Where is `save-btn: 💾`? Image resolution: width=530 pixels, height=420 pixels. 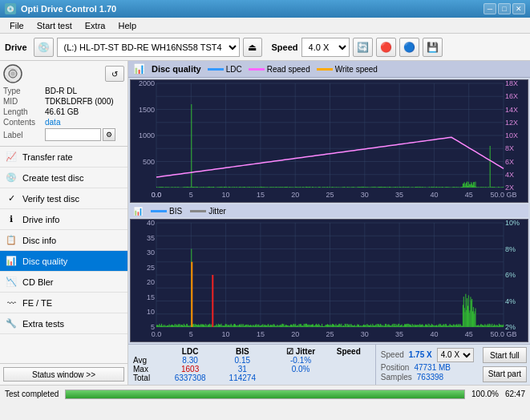
save-btn: 💾 is located at coordinates (433, 47).